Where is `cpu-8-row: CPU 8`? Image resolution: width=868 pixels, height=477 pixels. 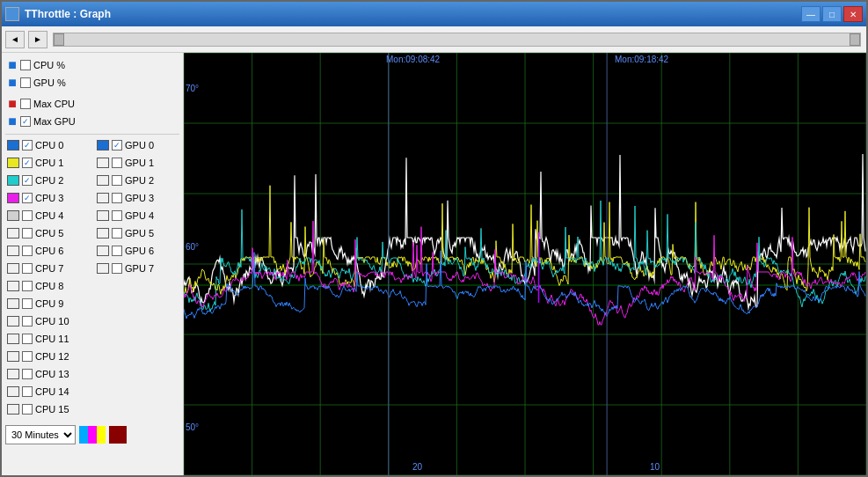 cpu-8-row: CPU 8 is located at coordinates (49, 286).